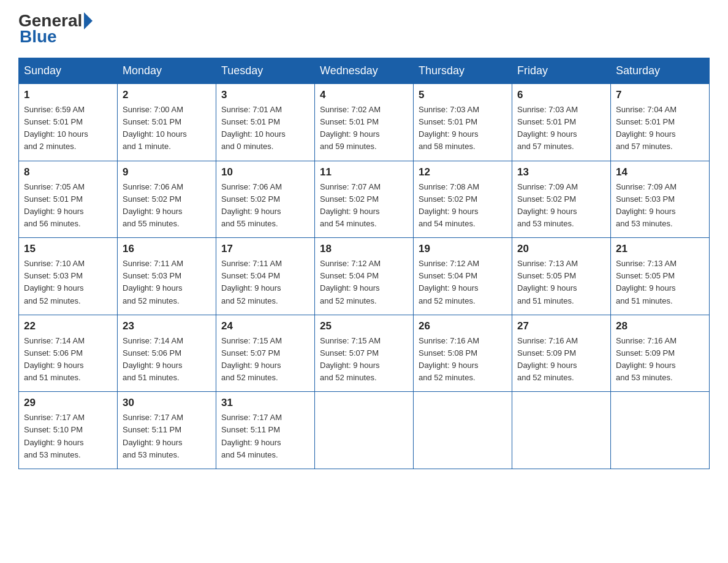  I want to click on day-number: 9, so click(167, 172).